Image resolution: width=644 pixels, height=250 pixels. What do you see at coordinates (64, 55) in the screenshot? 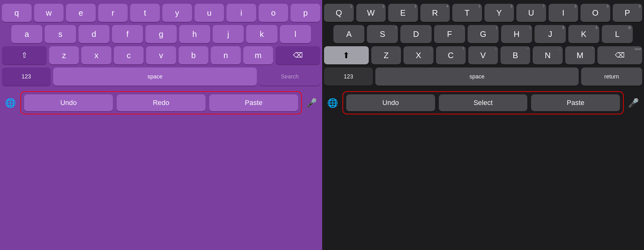
I see `key-z: z` at bounding box center [64, 55].